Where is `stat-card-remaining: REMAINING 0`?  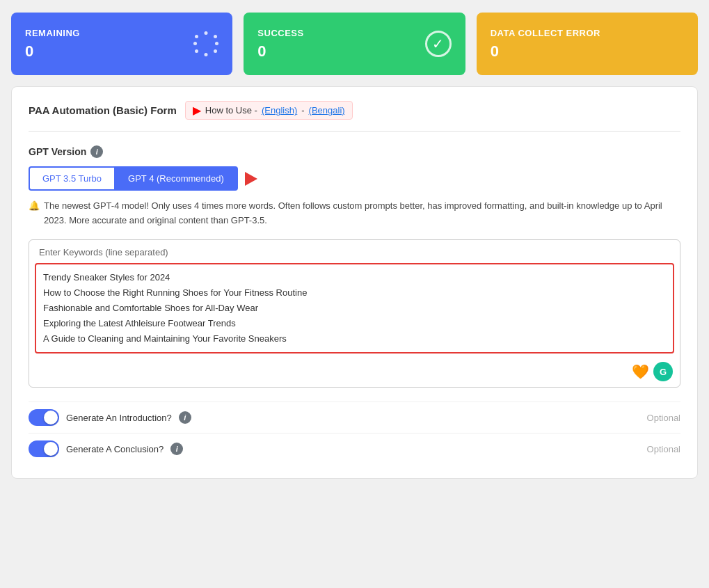 stat-card-remaining: REMAINING 0 is located at coordinates (122, 44).